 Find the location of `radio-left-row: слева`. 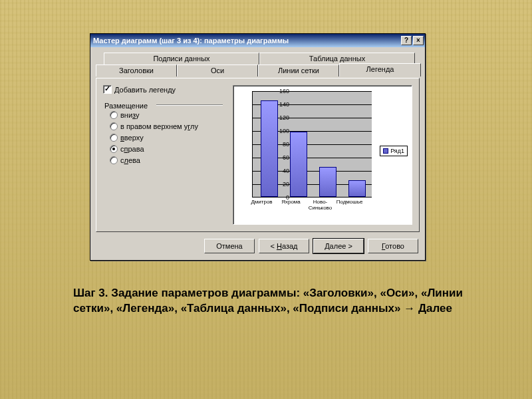

radio-left-row: слева is located at coordinates (166, 160).